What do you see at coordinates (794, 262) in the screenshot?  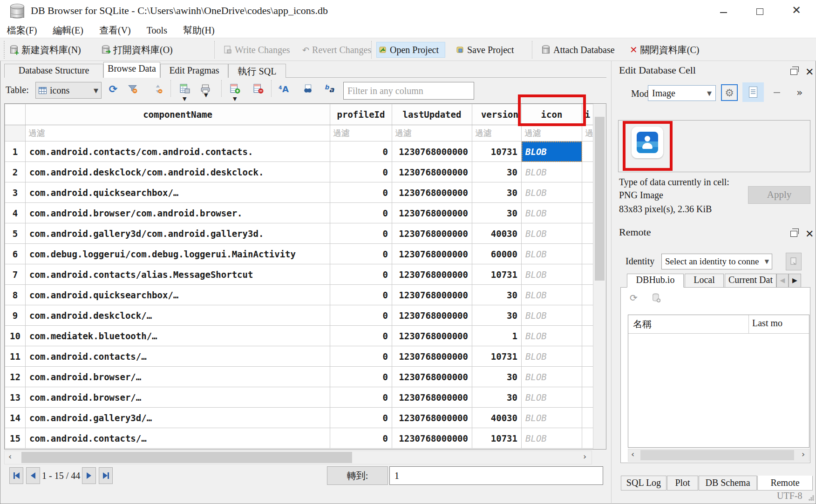 I see `import-certificate-button` at bounding box center [794, 262].